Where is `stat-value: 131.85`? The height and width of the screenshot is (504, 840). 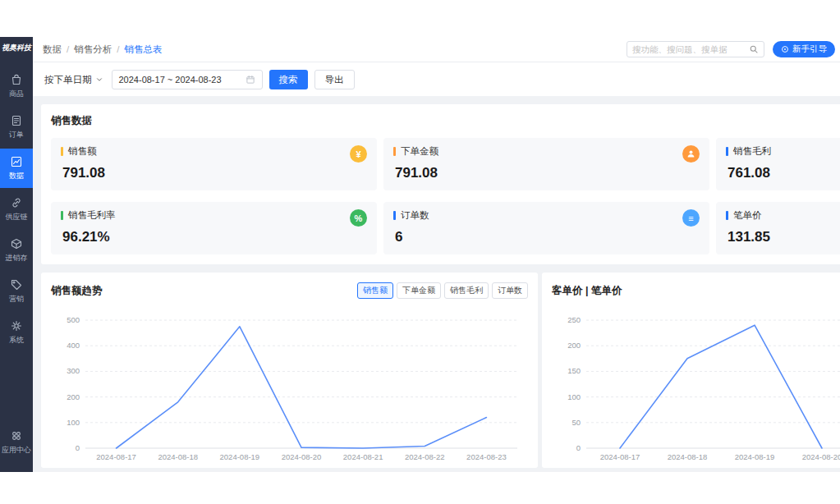
stat-value: 131.85 is located at coordinates (783, 237).